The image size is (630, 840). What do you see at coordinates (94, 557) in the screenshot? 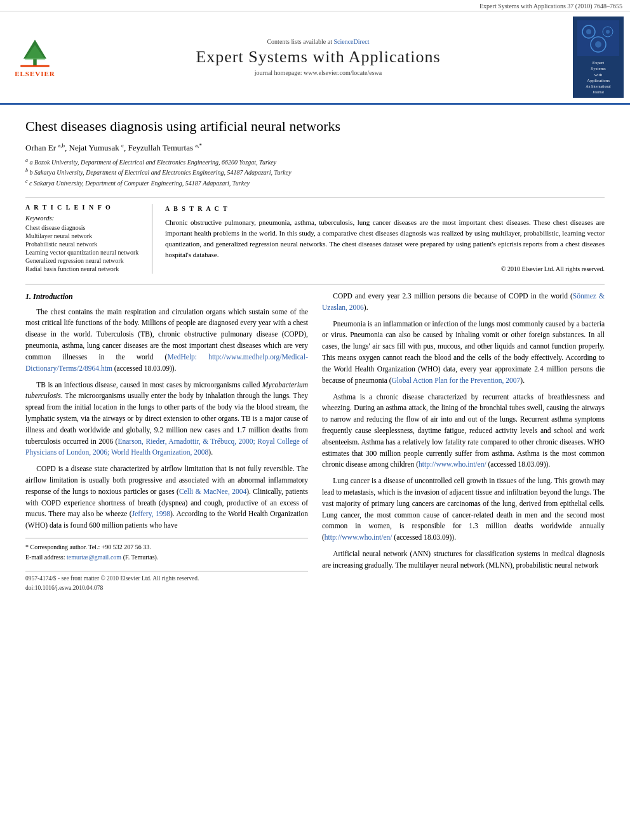
I see `email-link: temurtas@gmail.com` at bounding box center [94, 557].